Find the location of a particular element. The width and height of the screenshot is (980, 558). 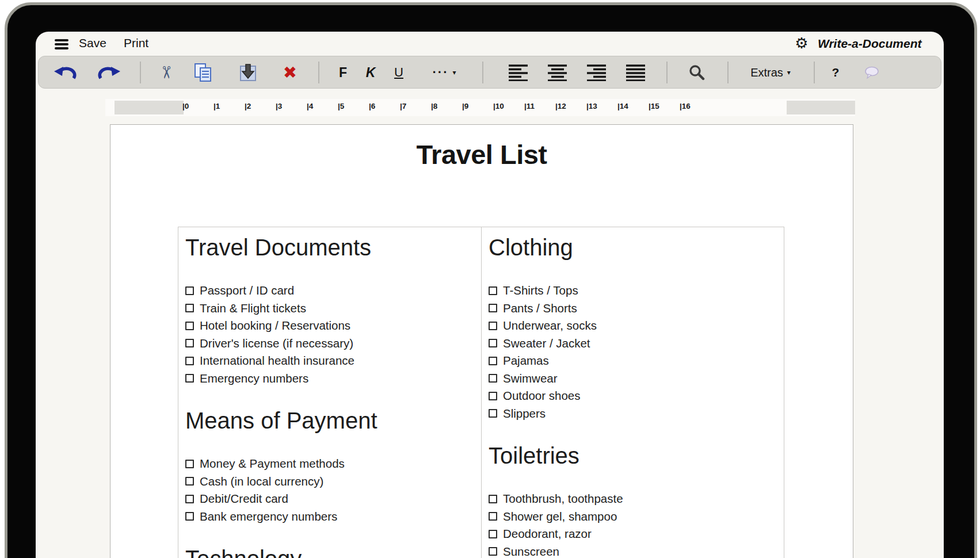

ruler-mark: |5 is located at coordinates (341, 106).